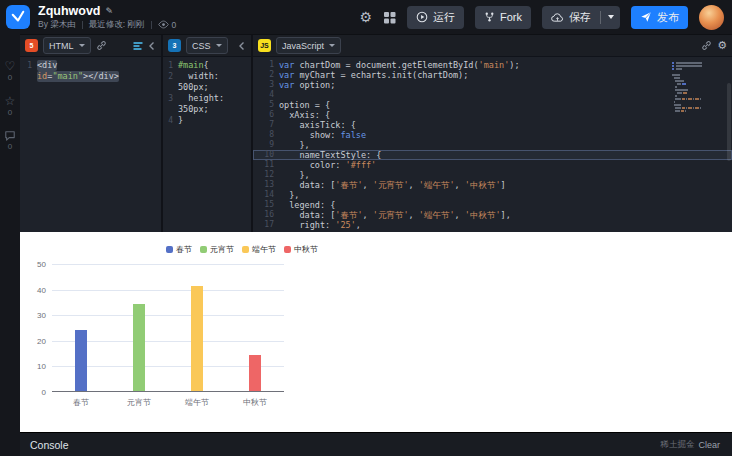 The width and height of the screenshot is (732, 456). I want to click on edit-title-icon: ✎, so click(110, 11).